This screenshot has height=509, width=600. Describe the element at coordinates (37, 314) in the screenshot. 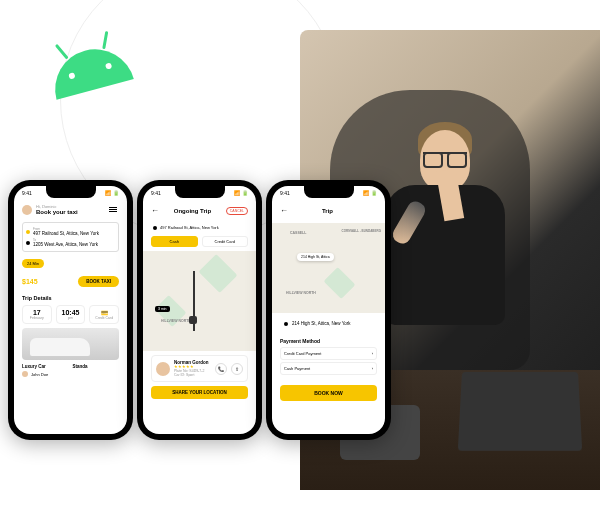

I see `date-card: 17 February` at that location.